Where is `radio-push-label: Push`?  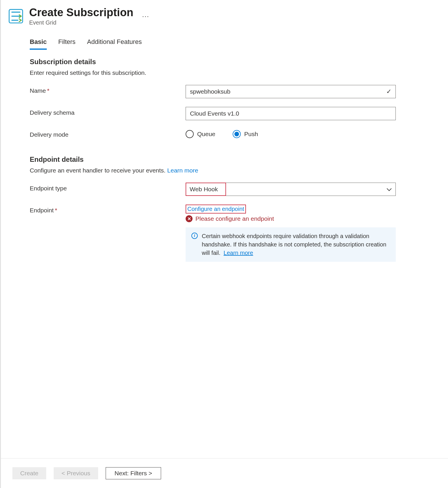 radio-push-label: Push is located at coordinates (251, 134).